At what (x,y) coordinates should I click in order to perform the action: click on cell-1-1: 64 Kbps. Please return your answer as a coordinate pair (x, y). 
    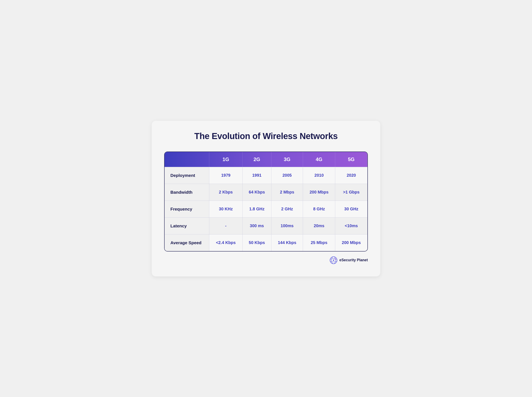
    Looking at the image, I should click on (257, 192).